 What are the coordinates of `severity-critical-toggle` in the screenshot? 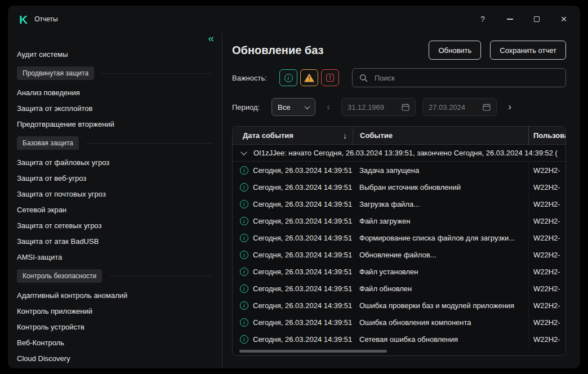 It's located at (330, 78).